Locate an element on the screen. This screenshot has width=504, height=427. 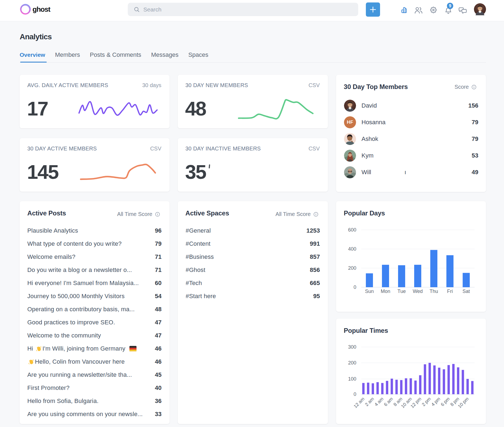
svg-text: Mon is located at coordinates (386, 291).